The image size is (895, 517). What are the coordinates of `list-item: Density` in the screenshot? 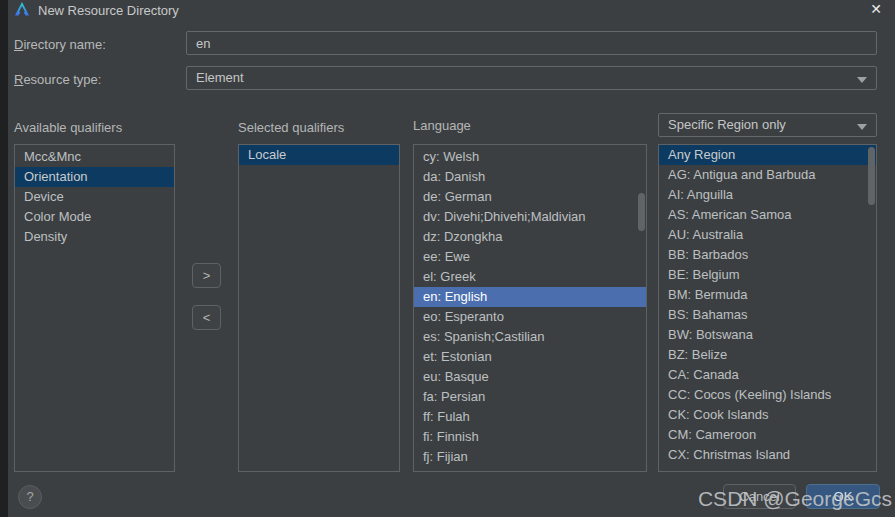 It's located at (94, 237).